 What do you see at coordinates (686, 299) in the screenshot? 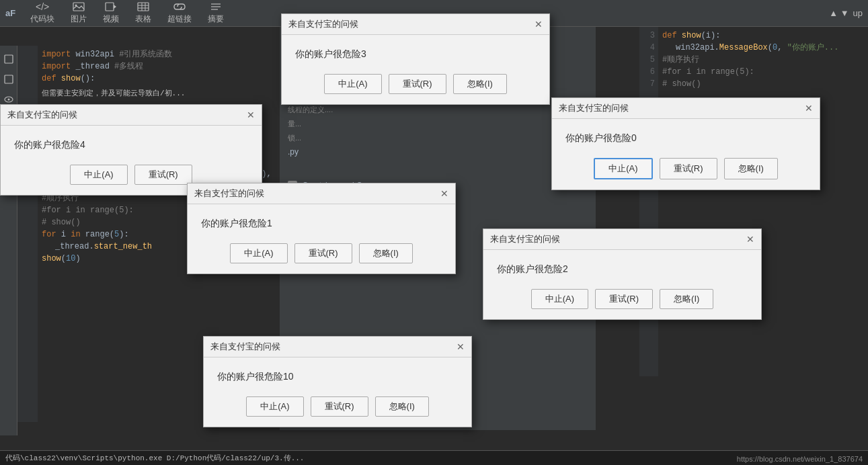
I see `dialog2-ignore-button: 忽略(I)` at bounding box center [686, 299].